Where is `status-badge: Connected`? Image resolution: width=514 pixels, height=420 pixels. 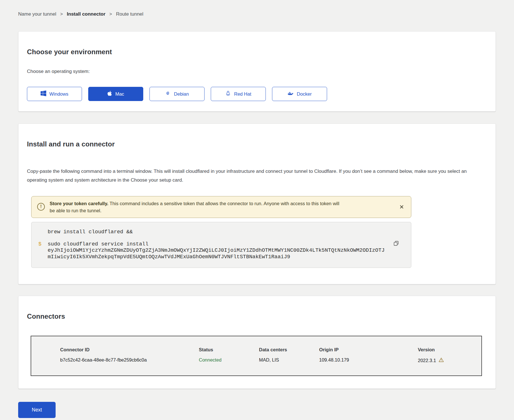
status-badge: Connected is located at coordinates (229, 360).